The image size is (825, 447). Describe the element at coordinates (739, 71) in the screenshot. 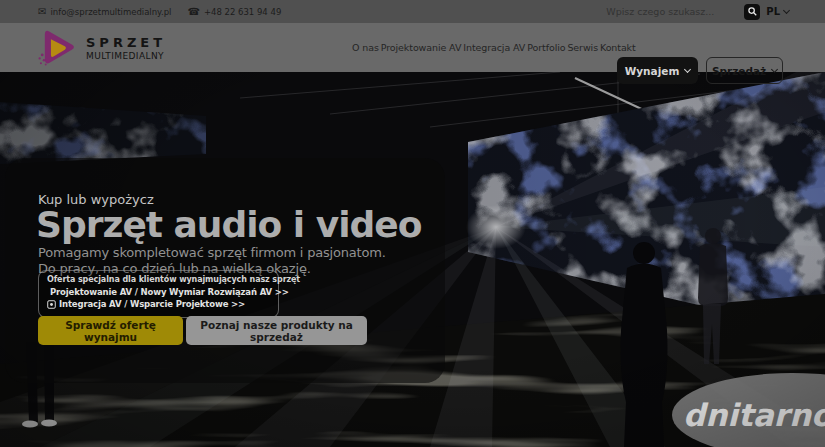

I see `sale-button-label: Sprzedaż` at that location.